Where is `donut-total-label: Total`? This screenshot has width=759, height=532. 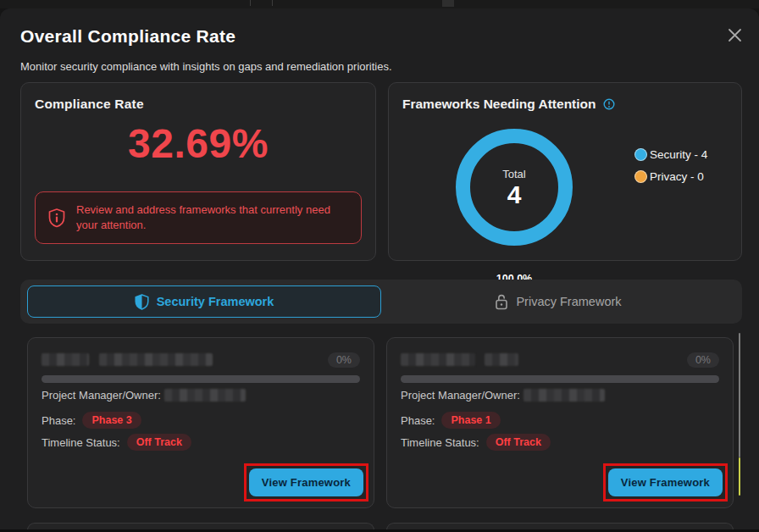
donut-total-label: Total is located at coordinates (513, 175).